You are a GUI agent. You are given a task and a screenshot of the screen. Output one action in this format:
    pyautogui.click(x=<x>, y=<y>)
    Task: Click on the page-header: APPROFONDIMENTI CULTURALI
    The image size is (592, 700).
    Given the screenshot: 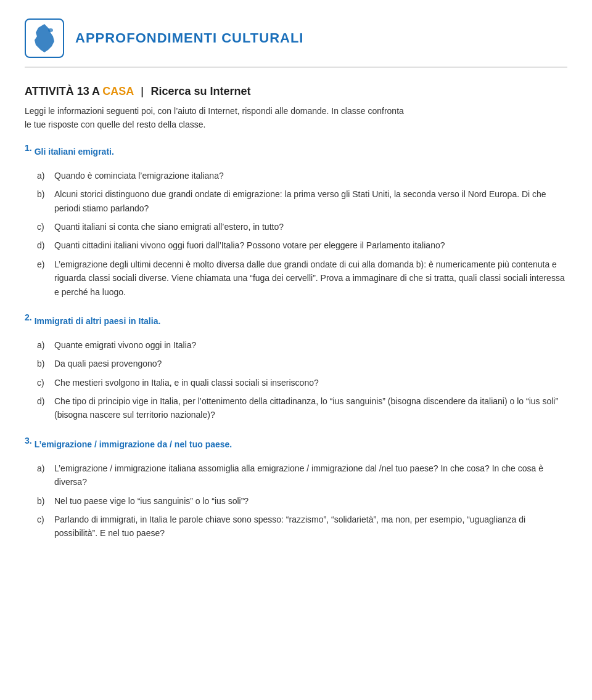 What is the action you would take?
    pyautogui.click(x=296, y=43)
    